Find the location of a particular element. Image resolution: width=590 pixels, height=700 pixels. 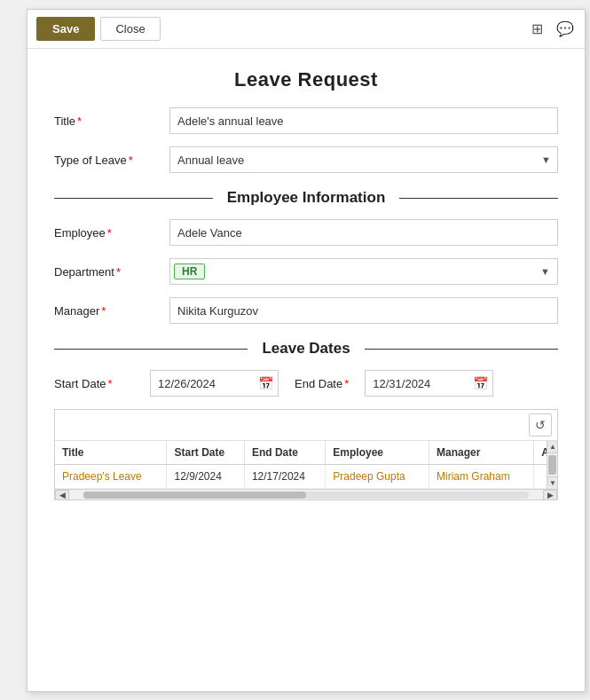

row-title-link: Pradeep's Leave is located at coordinates (102, 476).